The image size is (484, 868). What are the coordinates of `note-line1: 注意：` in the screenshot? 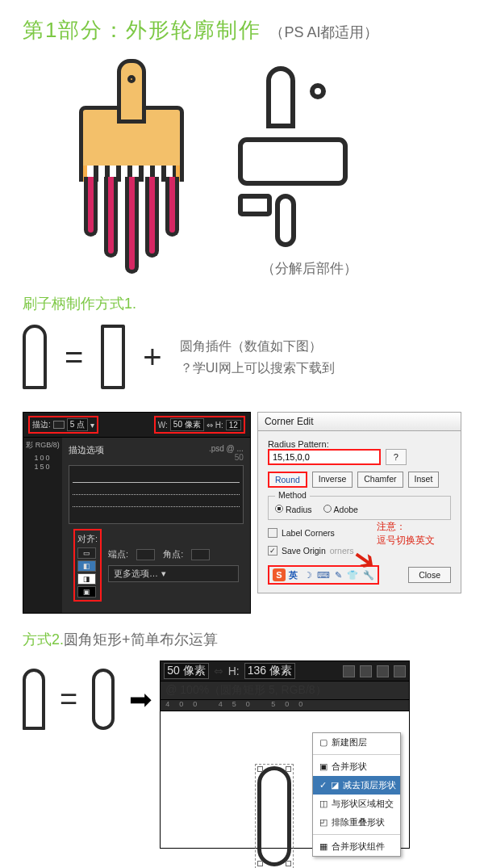 It's located at (413, 526).